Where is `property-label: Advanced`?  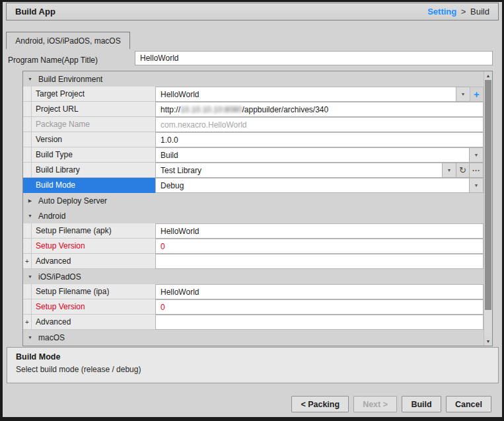 property-label: Advanced is located at coordinates (52, 322).